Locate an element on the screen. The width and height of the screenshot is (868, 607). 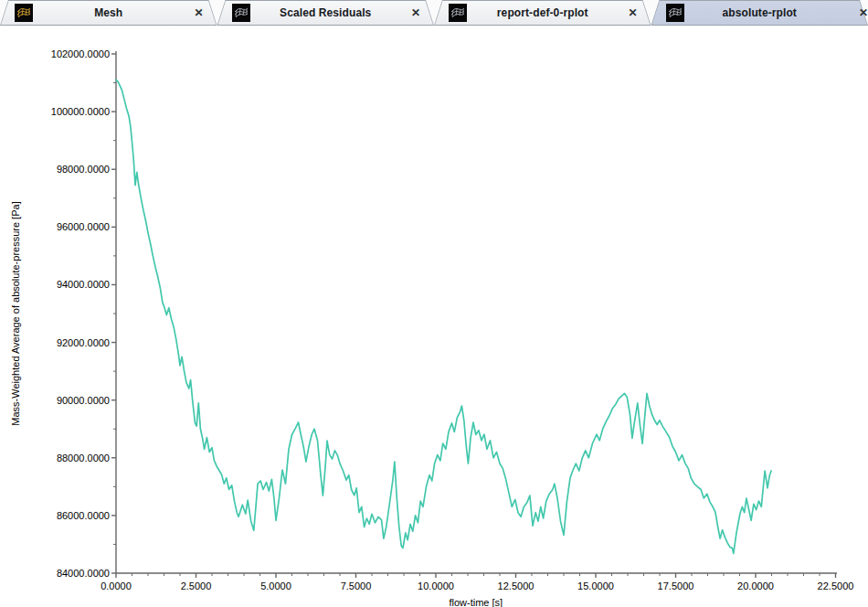
svg-text: flow-time [s] is located at coordinates (475, 602).